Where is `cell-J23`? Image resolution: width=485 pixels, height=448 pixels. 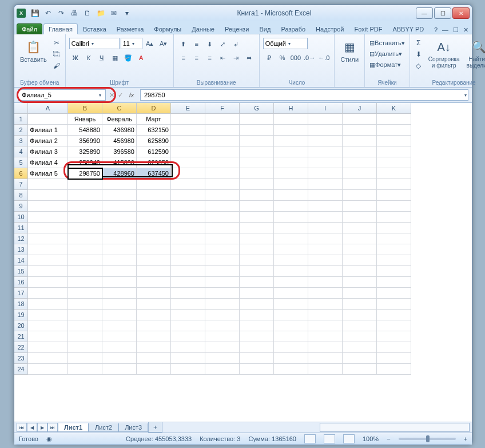 cell-J23 is located at coordinates (360, 358).